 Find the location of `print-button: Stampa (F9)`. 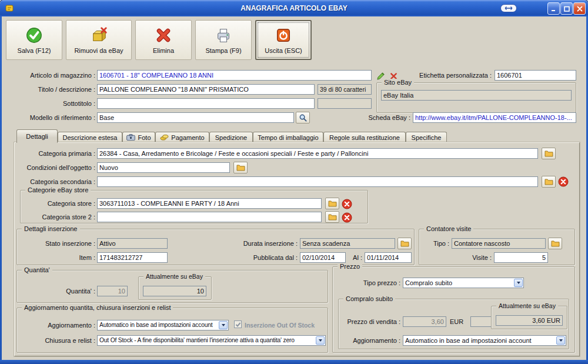

print-button: Stampa (F9) is located at coordinates (223, 40).